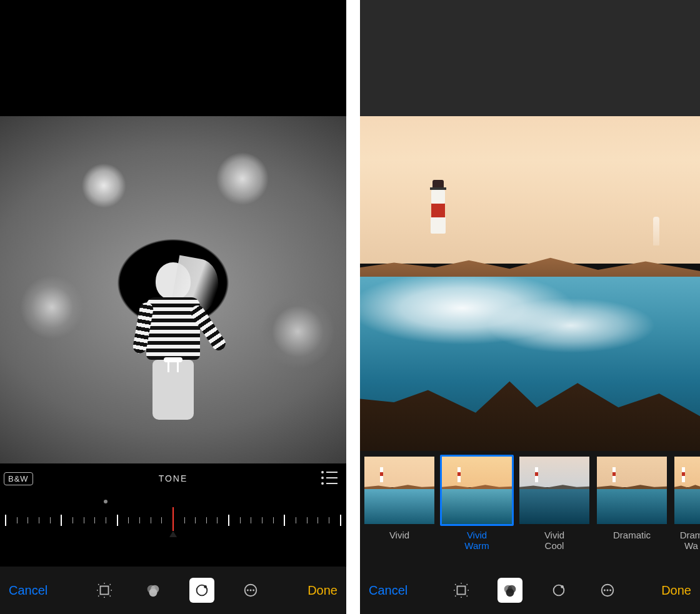  What do you see at coordinates (399, 497) in the screenshot?
I see `filter-thumb-vivid: Vivid` at bounding box center [399, 497].